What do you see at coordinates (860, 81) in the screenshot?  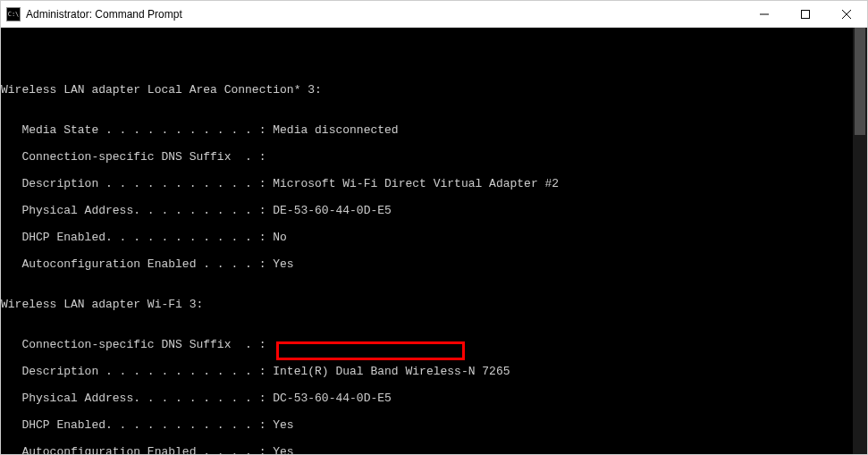 I see `scrollbar-thumb` at bounding box center [860, 81].